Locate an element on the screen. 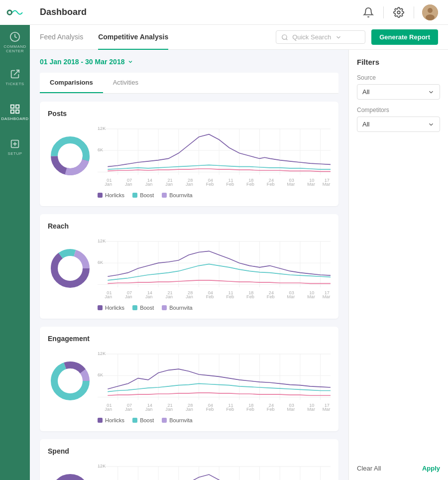 The image size is (448, 480). filter-actions: Clear All Apply is located at coordinates (398, 464).